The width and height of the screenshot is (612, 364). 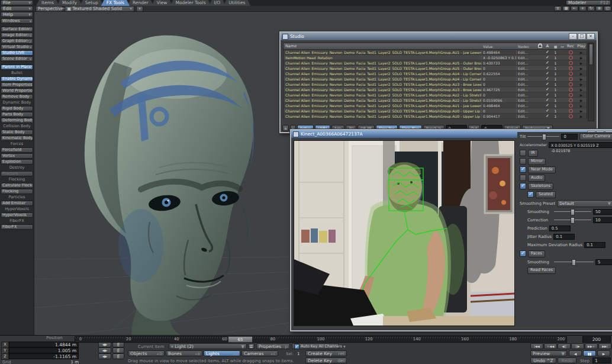 I want to click on slider, so click(x=573, y=220).